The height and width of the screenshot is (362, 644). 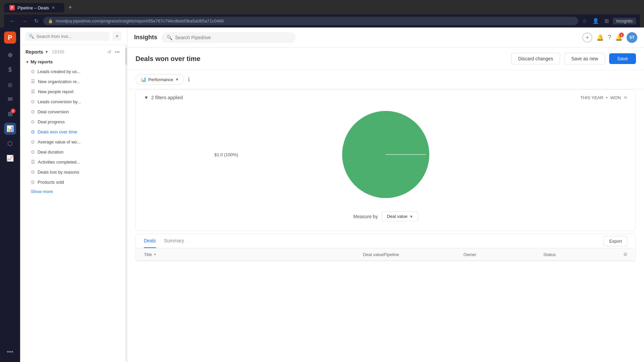 I want to click on sidebar-item-new-people: ☰ New people report, so click(x=72, y=92).